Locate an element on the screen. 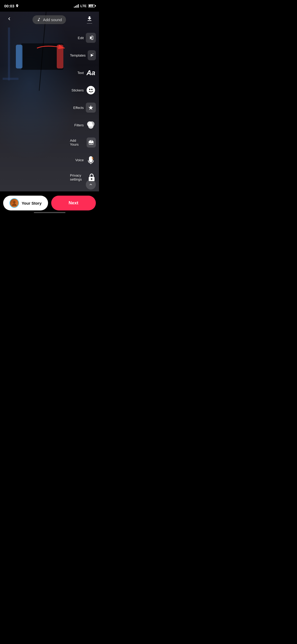 This screenshot has height=644, width=297. add-sound-label: Add sound is located at coordinates (53, 20).